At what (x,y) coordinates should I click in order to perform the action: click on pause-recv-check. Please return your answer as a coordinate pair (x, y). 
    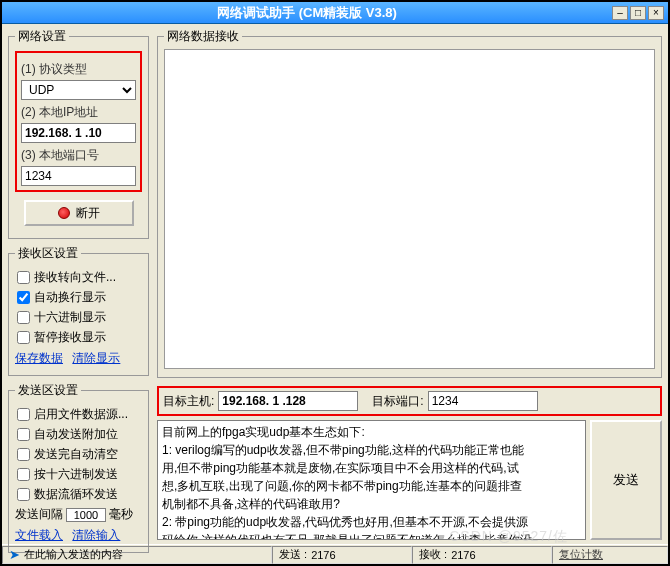
    Looking at the image, I should click on (24, 338).